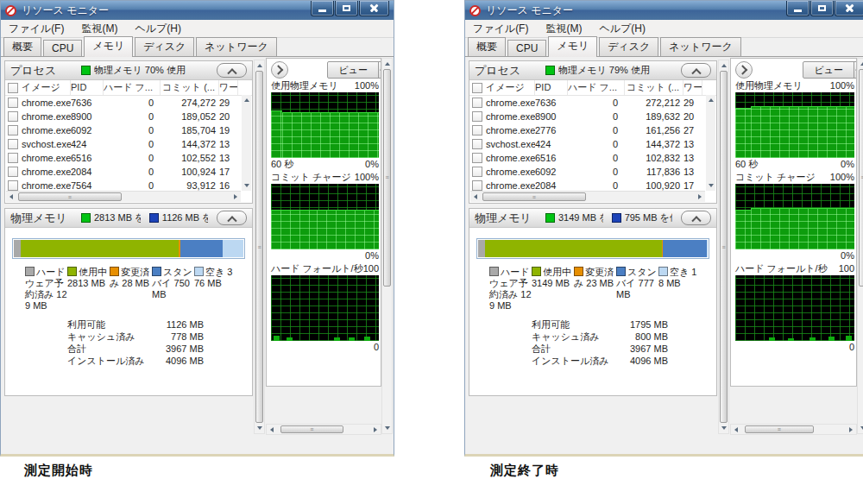  I want to click on table-row: chrome.exe89000189,63220, so click(593, 117).